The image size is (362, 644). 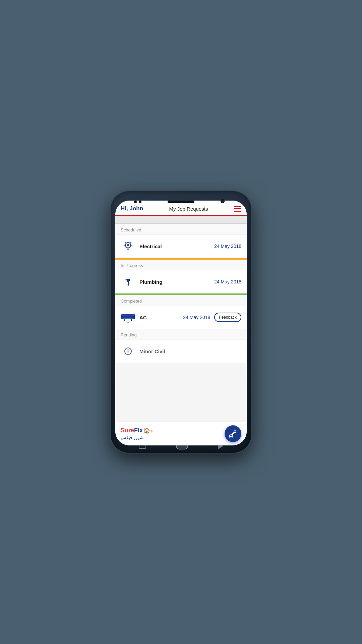 I want to click on logo-registered: ®, so click(x=152, y=432).